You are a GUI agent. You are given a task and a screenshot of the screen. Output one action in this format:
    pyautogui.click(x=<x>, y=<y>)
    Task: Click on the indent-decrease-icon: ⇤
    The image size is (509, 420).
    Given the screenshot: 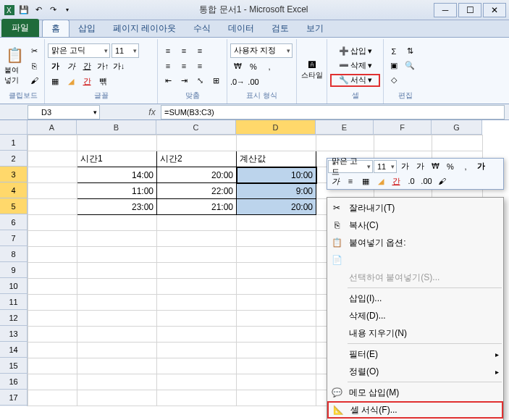 What is the action you would take?
    pyautogui.click(x=168, y=81)
    